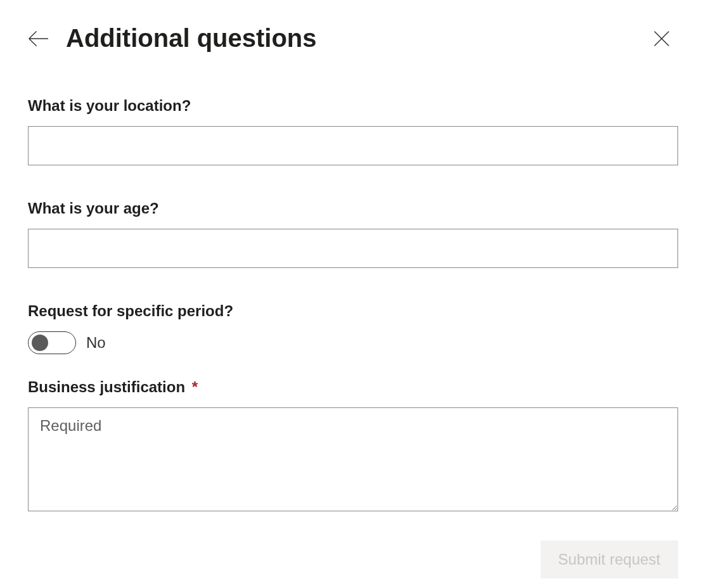 The width and height of the screenshot is (706, 588). What do you see at coordinates (662, 39) in the screenshot?
I see `close-icon` at bounding box center [662, 39].